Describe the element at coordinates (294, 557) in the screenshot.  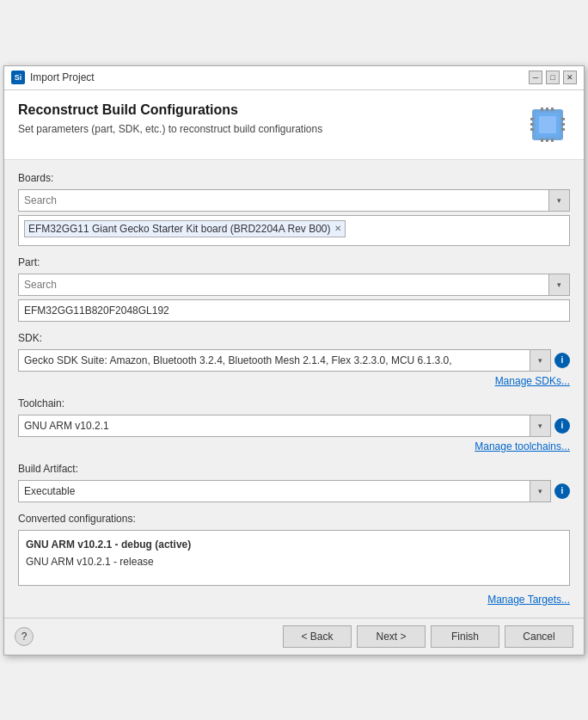
I see `configs-box: GNU ARM v10.2.1 - debug (active) GNU ARM…` at that location.